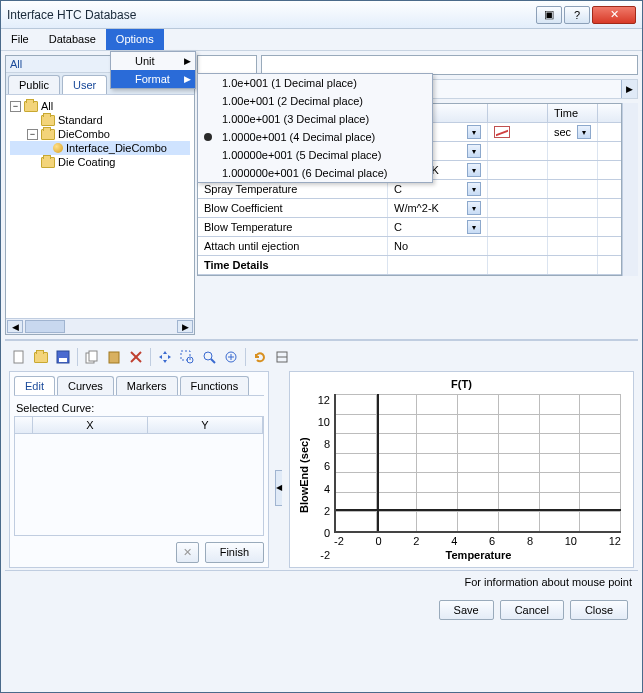 The width and height of the screenshot is (643, 693). Describe the element at coordinates (153, 79) in the screenshot. I see `submenu-format: Format▶` at that location.